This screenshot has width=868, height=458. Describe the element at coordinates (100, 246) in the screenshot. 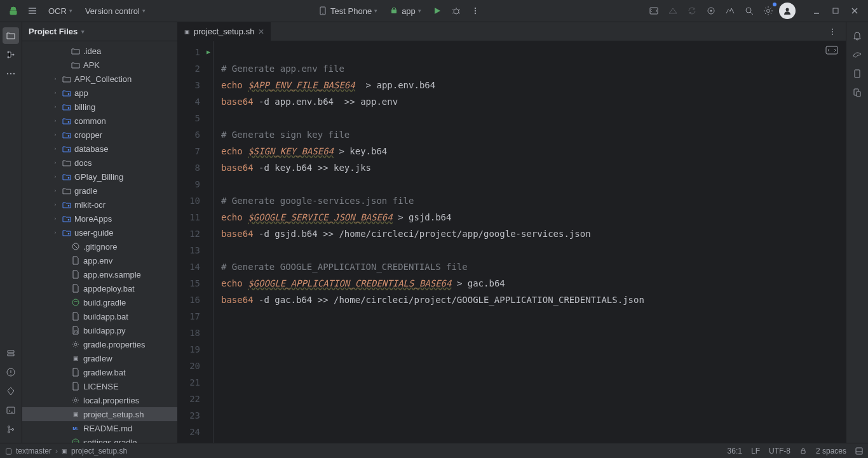

I see `tree-item: .gitignore` at that location.